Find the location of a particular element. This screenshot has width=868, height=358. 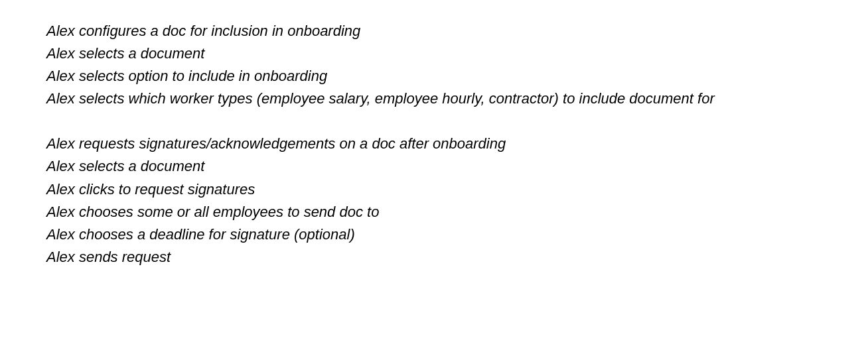

text-line: Alex sends request is located at coordinates (434, 257).